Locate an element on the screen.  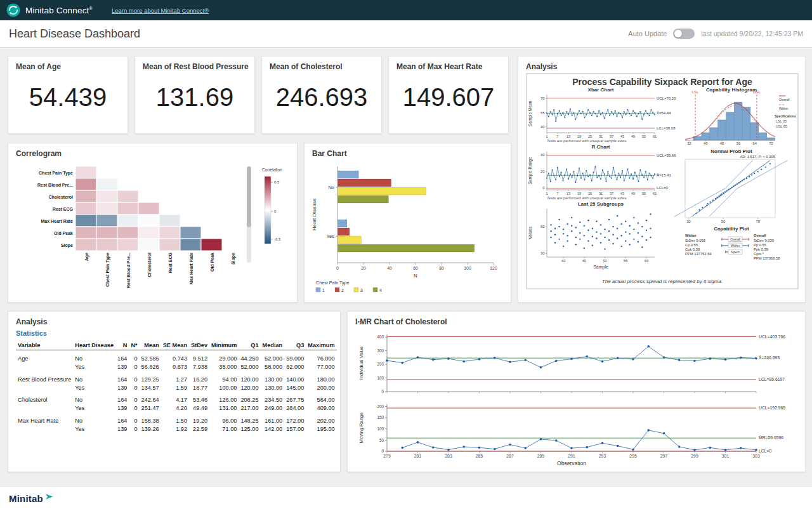
svg-text: 45 is located at coordinates (584, 261).